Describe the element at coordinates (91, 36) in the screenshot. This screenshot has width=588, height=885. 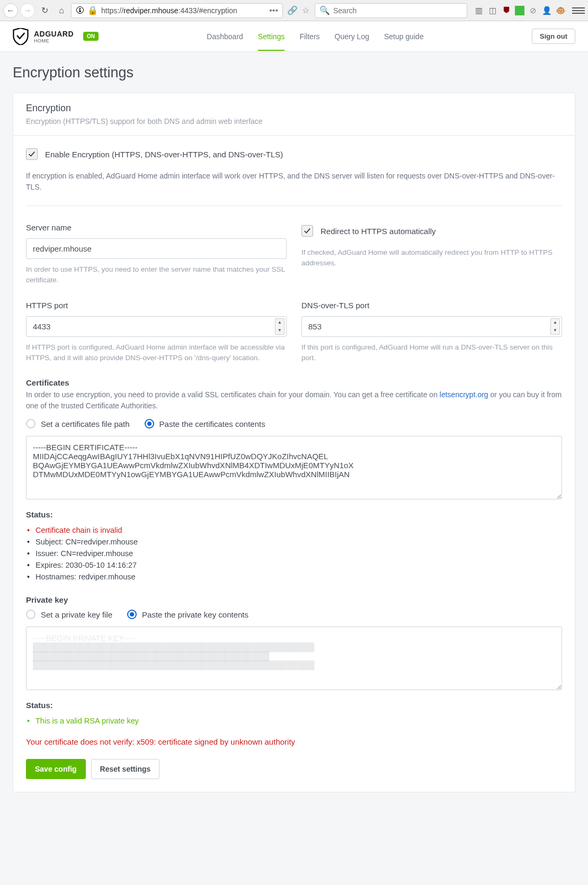
I see `status-badge-on: ON` at that location.